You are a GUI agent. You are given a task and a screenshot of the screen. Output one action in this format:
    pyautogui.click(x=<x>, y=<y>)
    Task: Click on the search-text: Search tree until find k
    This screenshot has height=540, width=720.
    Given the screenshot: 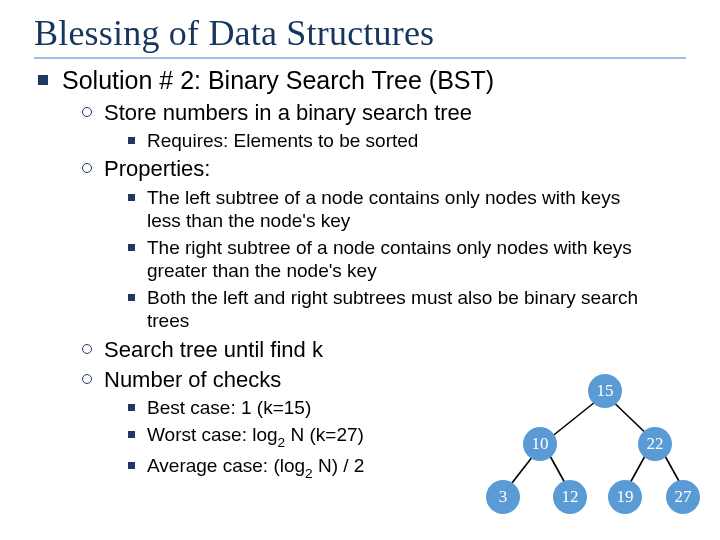 What is the action you would take?
    pyautogui.click(x=395, y=350)
    